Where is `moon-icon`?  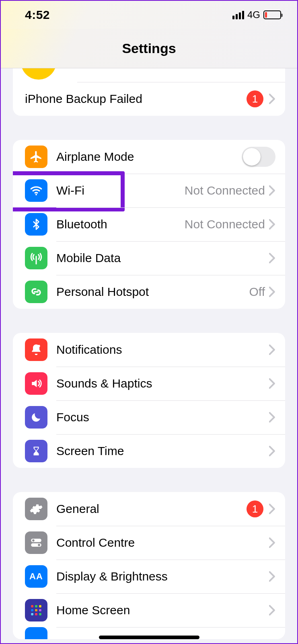 moon-icon is located at coordinates (36, 417).